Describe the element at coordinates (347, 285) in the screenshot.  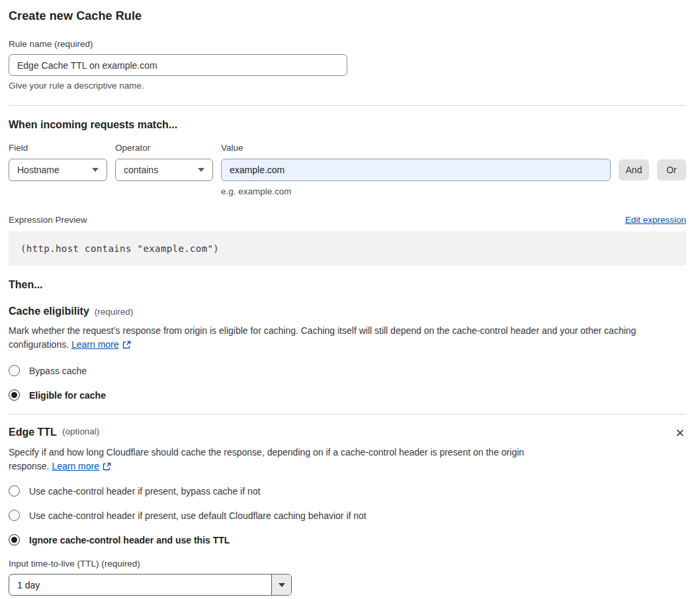
I see `then-heading: Then...` at that location.